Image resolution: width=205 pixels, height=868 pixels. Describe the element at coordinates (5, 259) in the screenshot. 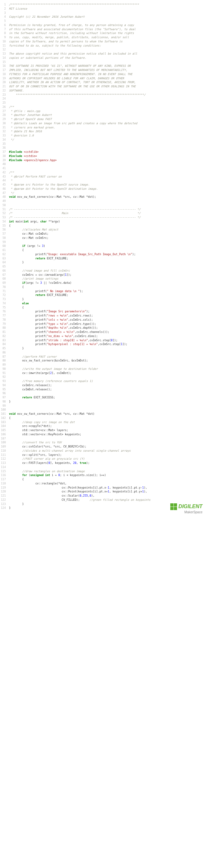

I see `line-number: 63` at that location.